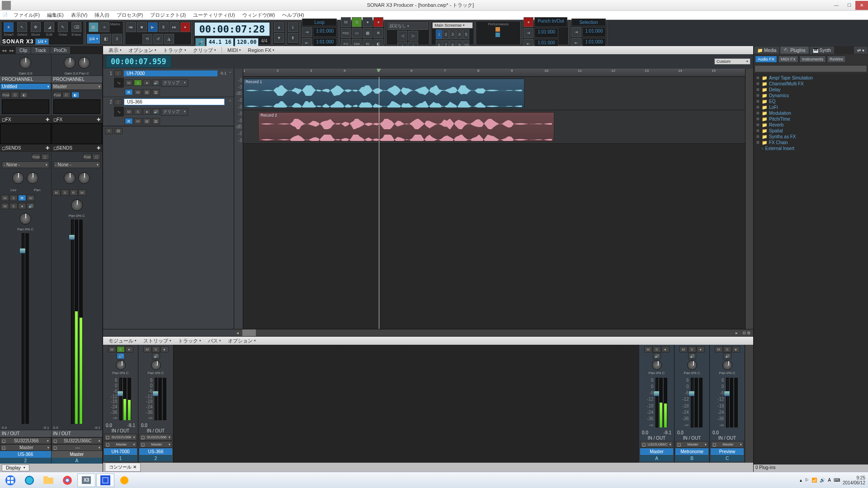 The height and width of the screenshot is (488, 868). What do you see at coordinates (811, 125) in the screenshot?
I see `tree-item: ⊞📁Reverb` at bounding box center [811, 125].